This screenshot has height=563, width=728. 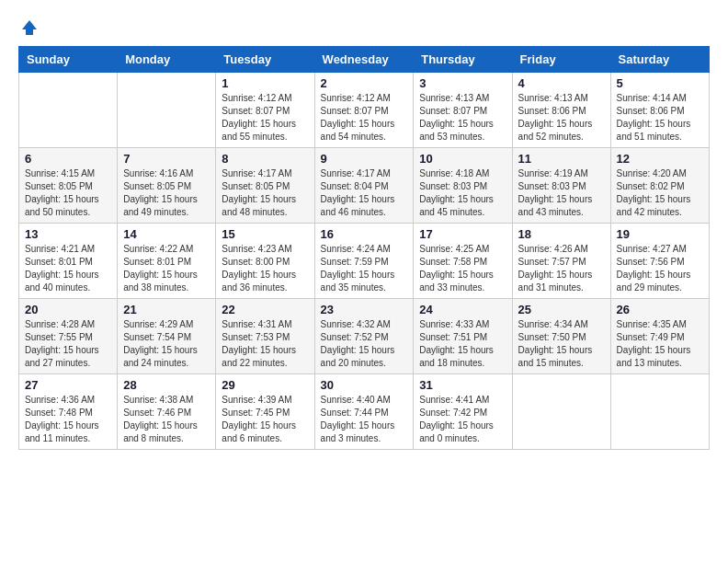 I want to click on calendar-cell: 16Sunrise: 4:24 AM Sunset: 7:59 PM Dayli…, so click(x=364, y=261).